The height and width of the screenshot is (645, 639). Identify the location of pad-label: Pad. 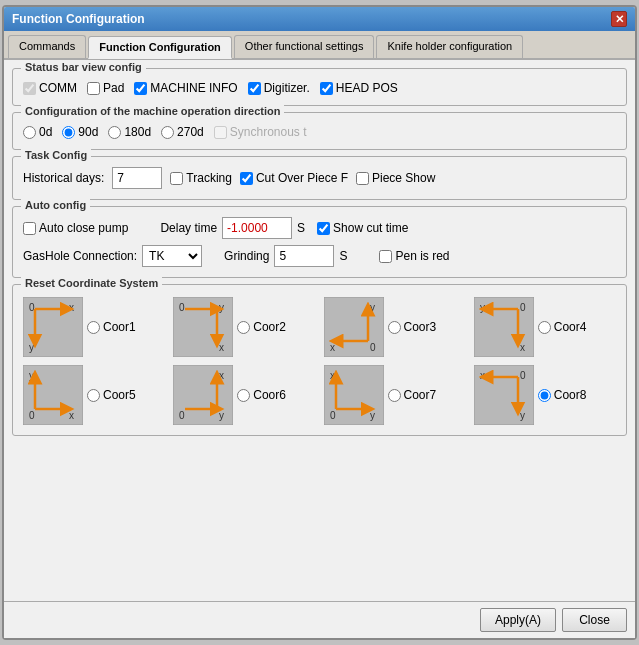
(114, 88).